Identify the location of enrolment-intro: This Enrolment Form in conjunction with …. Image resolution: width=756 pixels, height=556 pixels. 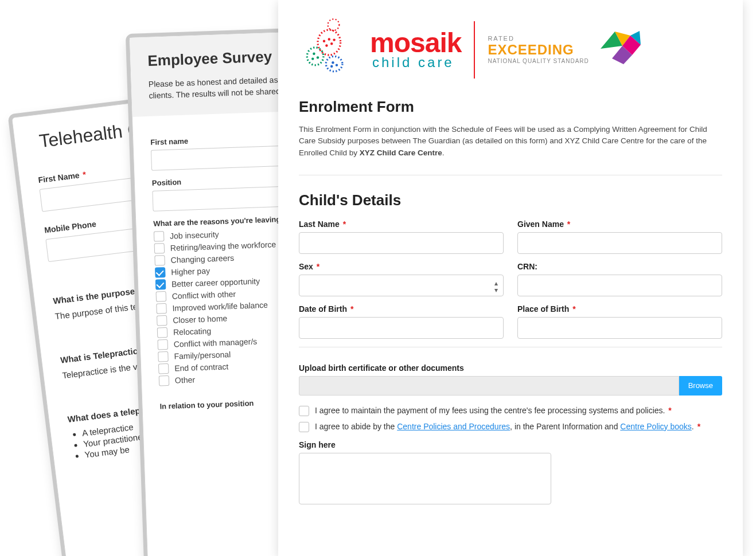
(511, 141).